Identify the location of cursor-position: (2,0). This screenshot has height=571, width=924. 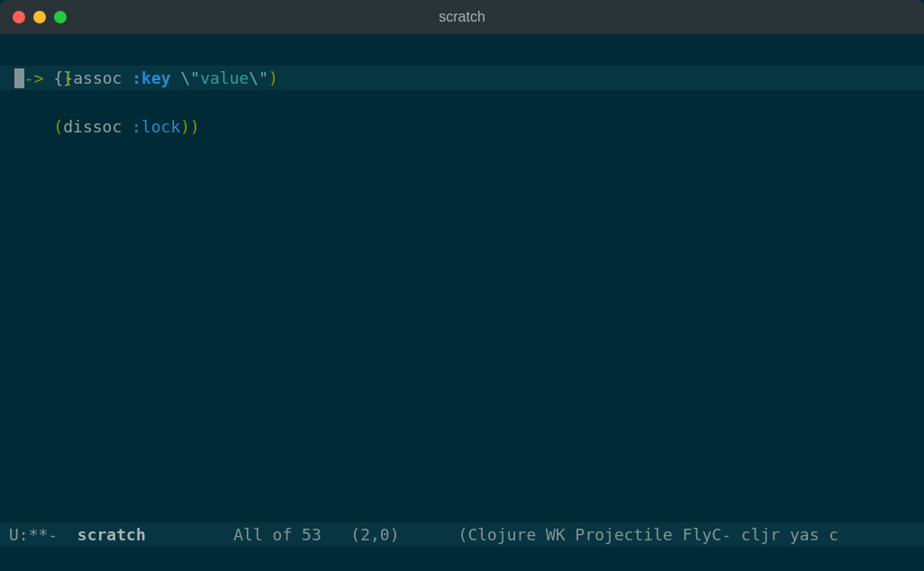
(375, 535).